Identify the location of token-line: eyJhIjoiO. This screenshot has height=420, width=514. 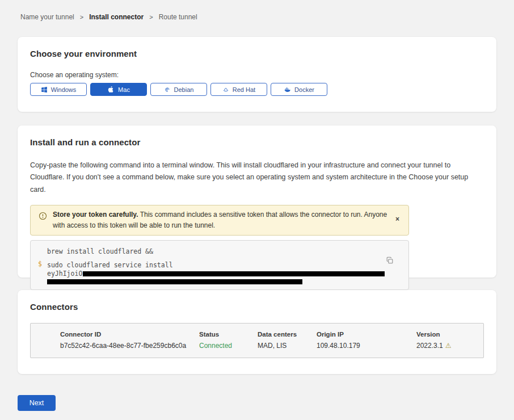
(217, 274).